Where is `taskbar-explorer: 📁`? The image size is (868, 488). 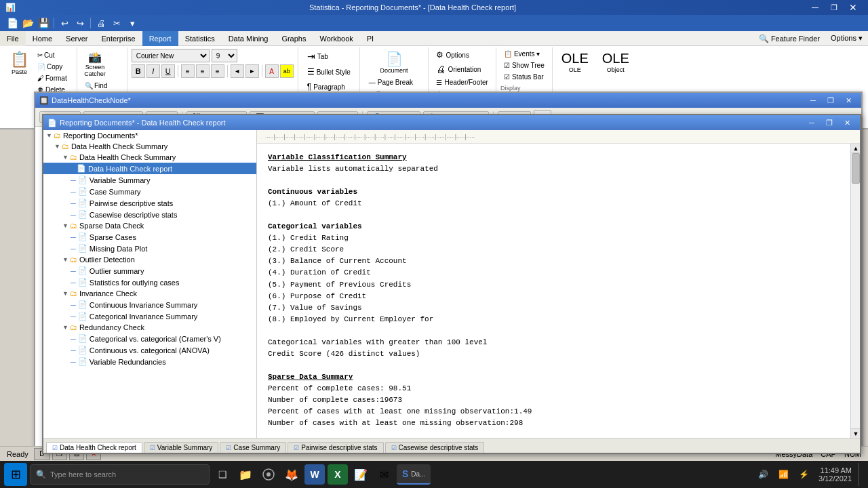 taskbar-explorer: 📁 is located at coordinates (245, 474).